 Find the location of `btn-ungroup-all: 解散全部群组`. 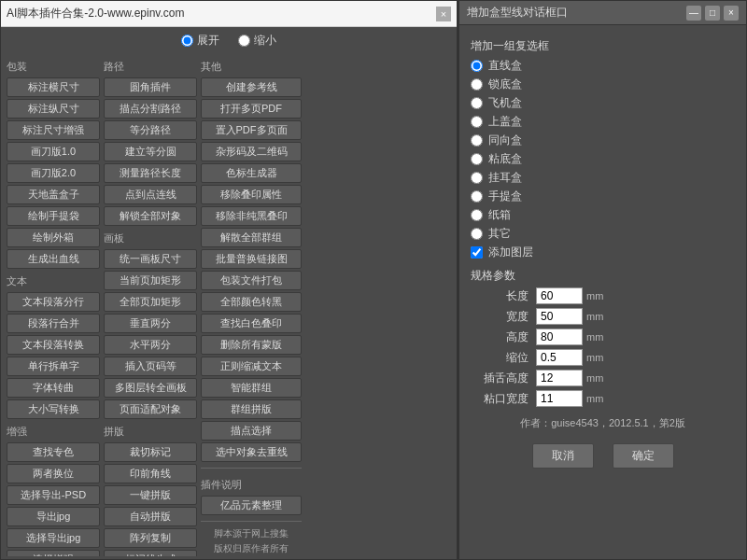

btn-ungroup-all: 解散全部群组 is located at coordinates (251, 237).